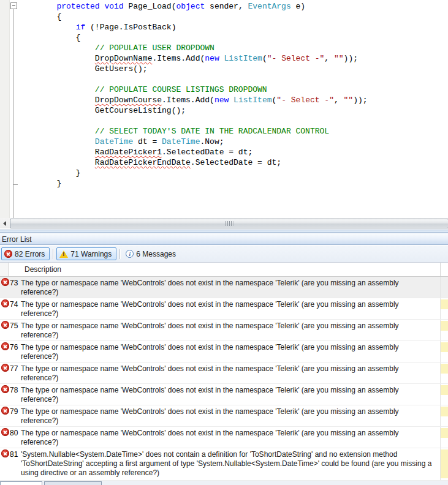  I want to click on messages-count-label: 6 Messages, so click(156, 254).